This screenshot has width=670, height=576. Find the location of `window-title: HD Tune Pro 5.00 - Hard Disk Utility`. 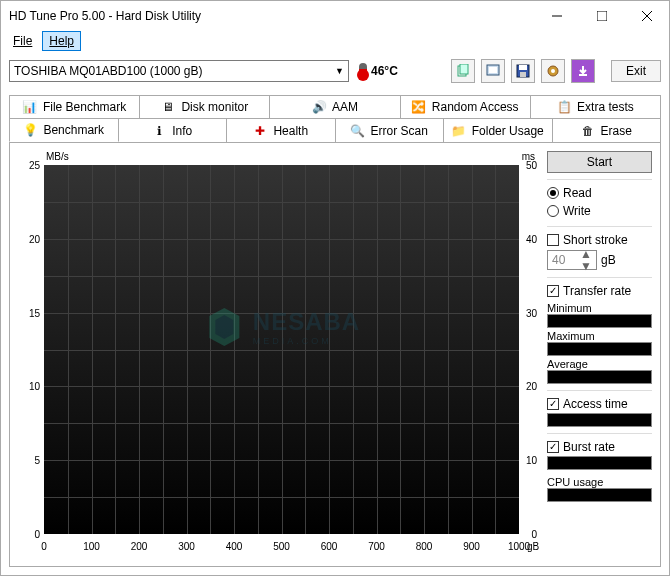

window-title: HD Tune Pro 5.00 - Hard Disk Utility is located at coordinates (272, 16).